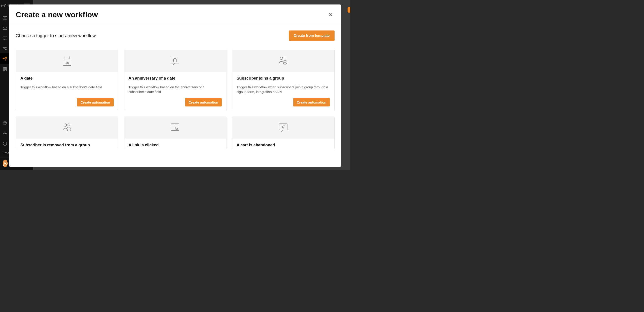  Describe the element at coordinates (57, 14) in the screenshot. I see `modal-title: Create a new workflow` at that location.